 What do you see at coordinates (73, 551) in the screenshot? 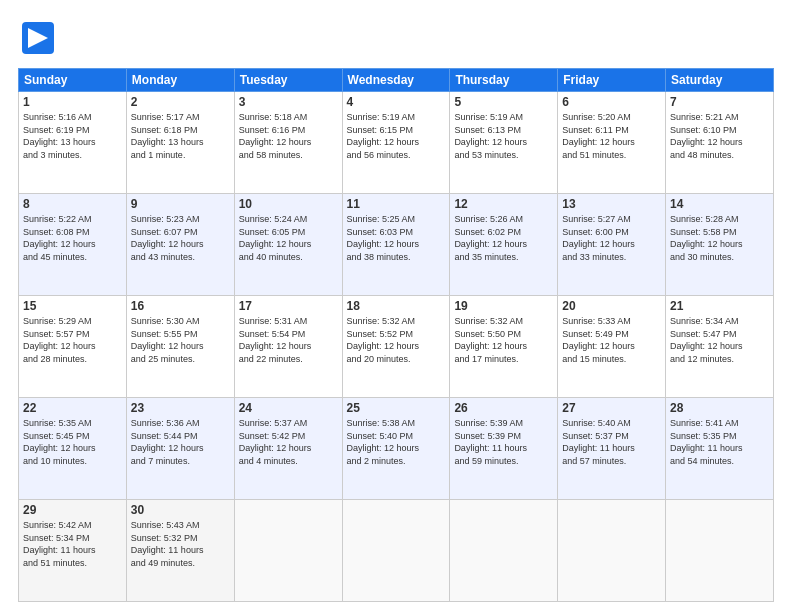
I see `calendar-cell: 29Sunrise: 5:42 AM Sunset: 5:34 PM Dayli…` at bounding box center [73, 551].